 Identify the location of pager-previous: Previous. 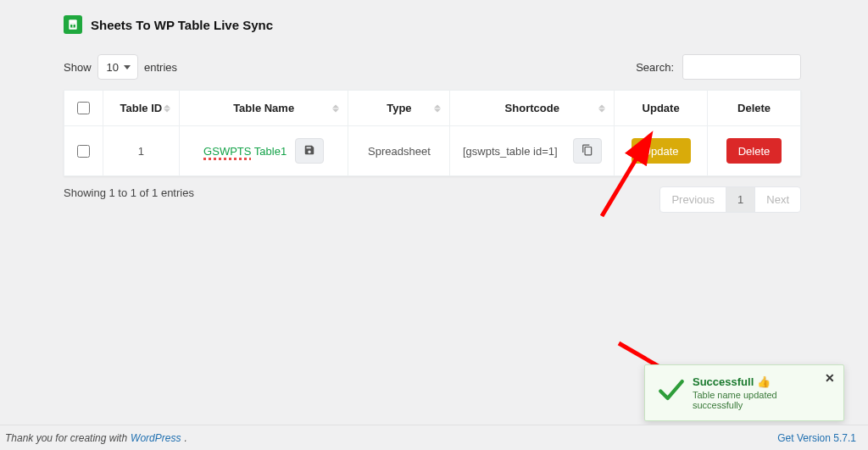
(693, 200).